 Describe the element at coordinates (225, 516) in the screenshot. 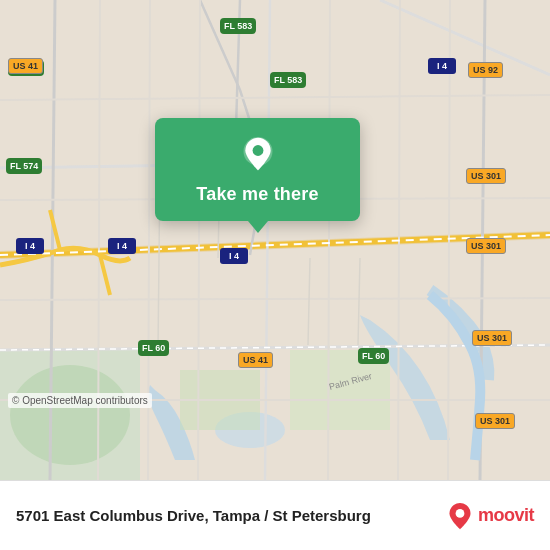

I see `address-text: 5701 East Columbus Drive, Tampa / St Pet…` at that location.